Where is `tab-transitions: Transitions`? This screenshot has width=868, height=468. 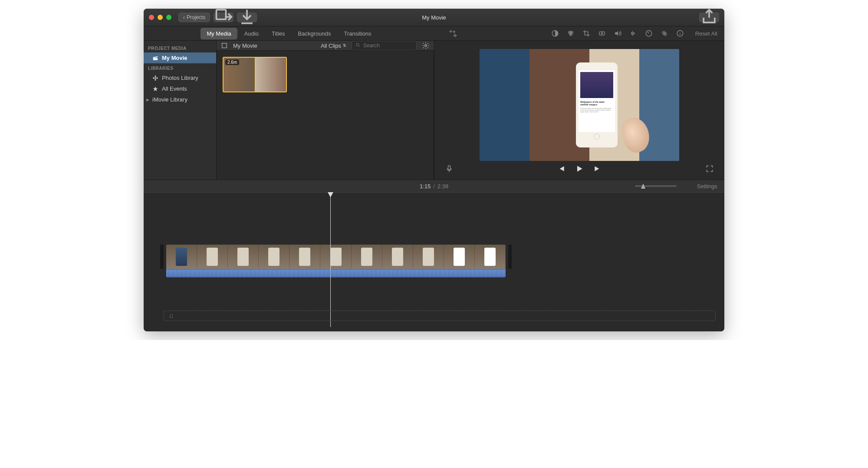 tab-transitions: Transitions is located at coordinates (358, 34).